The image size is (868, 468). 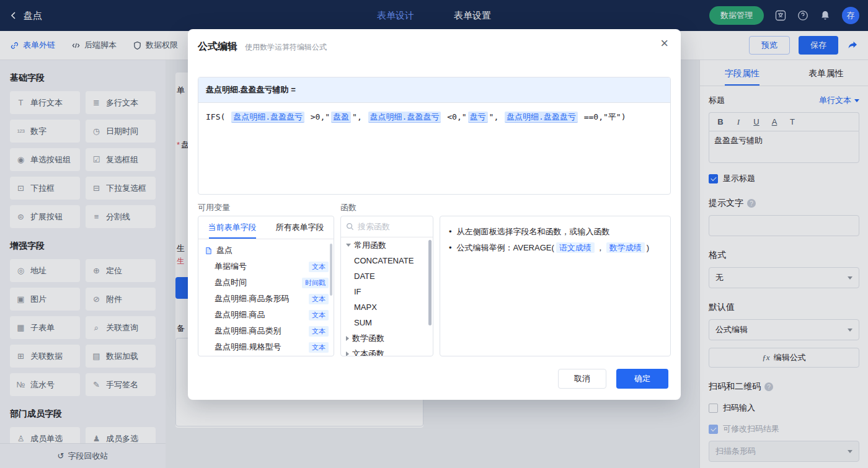 I want to click on modal-subtitle: 使用数学运算符编辑公式, so click(x=286, y=47).